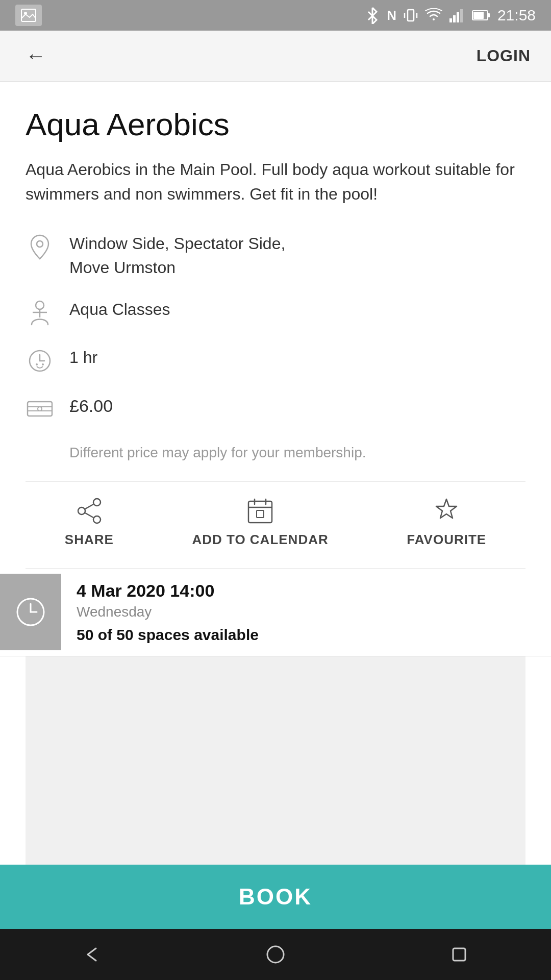  Describe the element at coordinates (276, 360) in the screenshot. I see `duration-row: 1 hr` at that location.